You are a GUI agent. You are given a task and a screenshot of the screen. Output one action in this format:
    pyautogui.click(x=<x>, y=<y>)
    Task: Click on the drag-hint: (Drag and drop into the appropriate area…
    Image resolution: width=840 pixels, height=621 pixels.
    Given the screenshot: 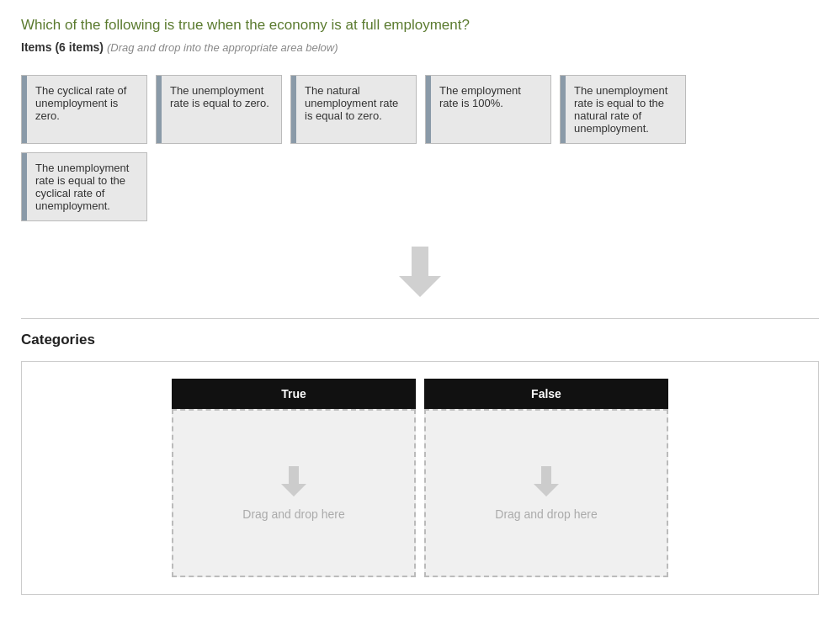 What is the action you would take?
    pyautogui.click(x=222, y=47)
    